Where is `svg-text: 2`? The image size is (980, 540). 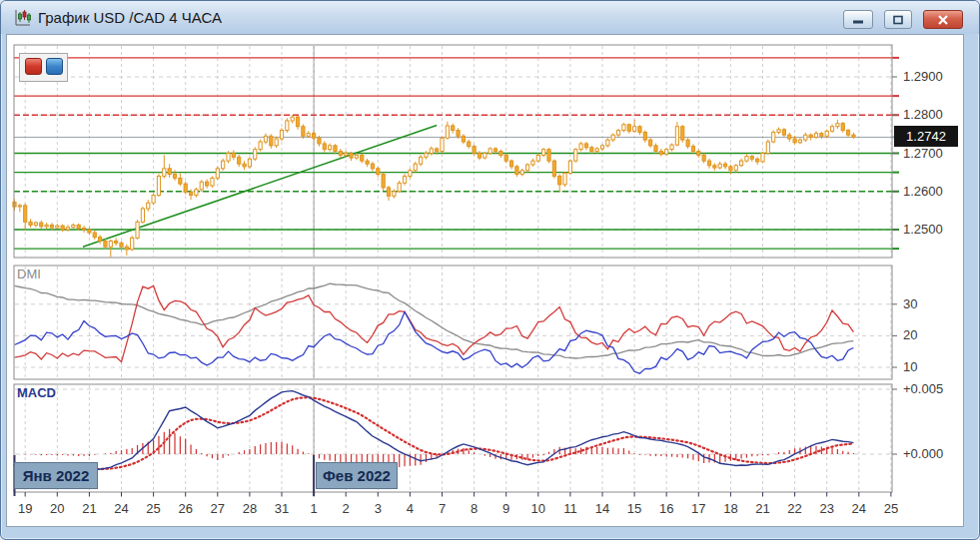 svg-text: 2 is located at coordinates (346, 509).